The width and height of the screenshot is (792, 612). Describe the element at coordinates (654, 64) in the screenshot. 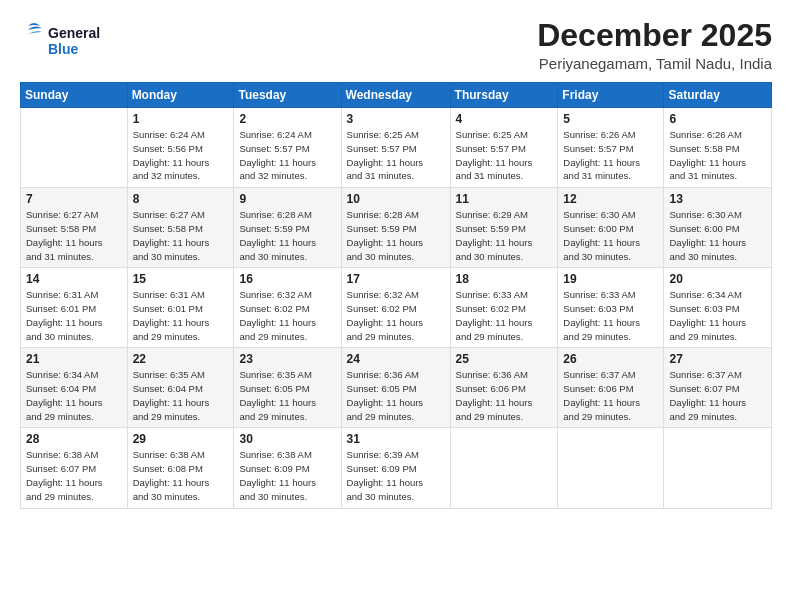

I see `subtitle: Periyanegamam, Tamil Nadu, India` at that location.